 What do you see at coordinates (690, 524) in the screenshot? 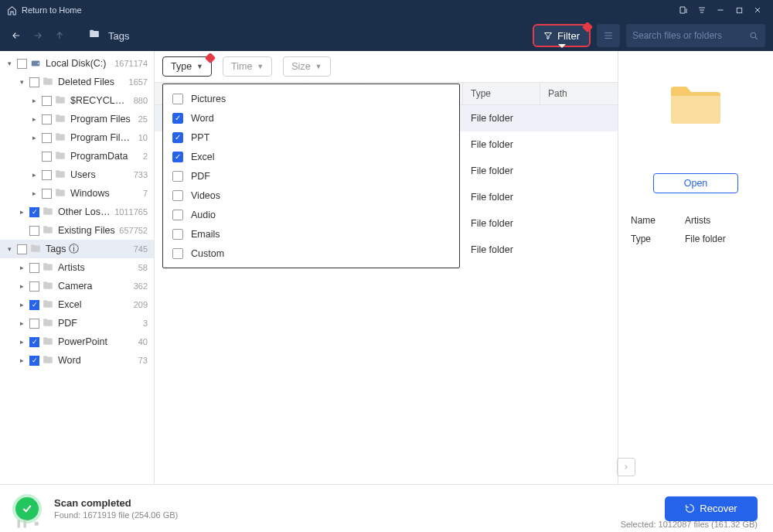
I see `selected-info: Selected: 1012087 files (161.32 GB)` at bounding box center [690, 524].